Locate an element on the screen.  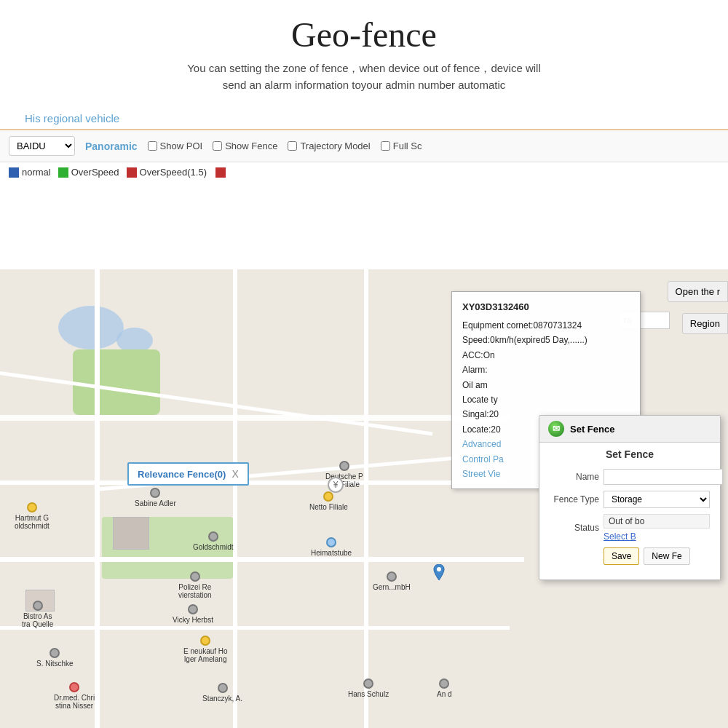
legend-normal: normal is located at coordinates (30, 172).